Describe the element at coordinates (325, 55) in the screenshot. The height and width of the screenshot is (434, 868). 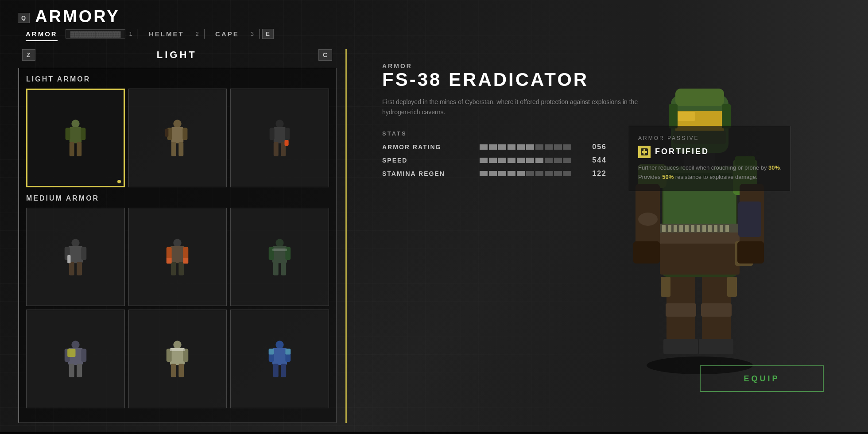
I see `c-key: C` at that location.